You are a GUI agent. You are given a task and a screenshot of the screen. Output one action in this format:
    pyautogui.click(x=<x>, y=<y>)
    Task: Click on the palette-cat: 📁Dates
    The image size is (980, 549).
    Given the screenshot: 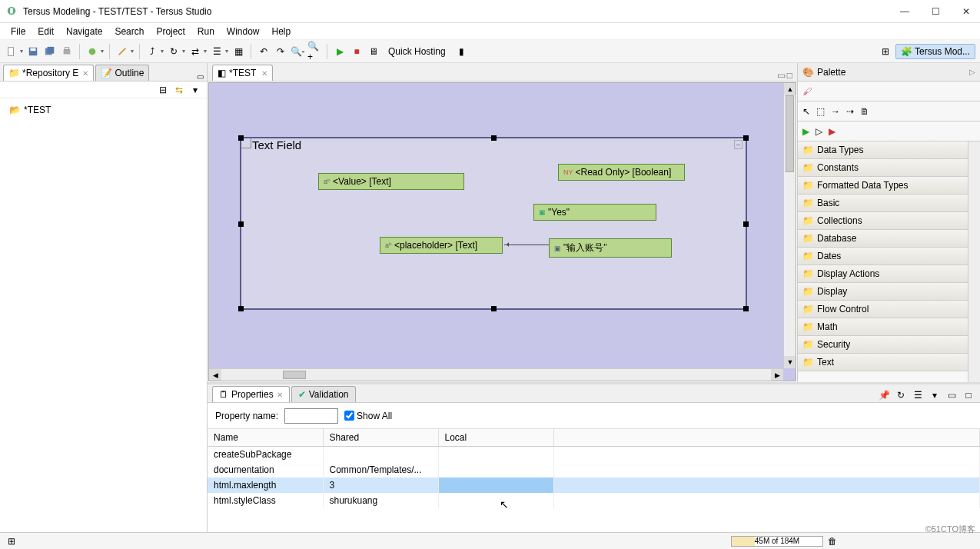 What is the action you would take?
    pyautogui.click(x=882, y=257)
    